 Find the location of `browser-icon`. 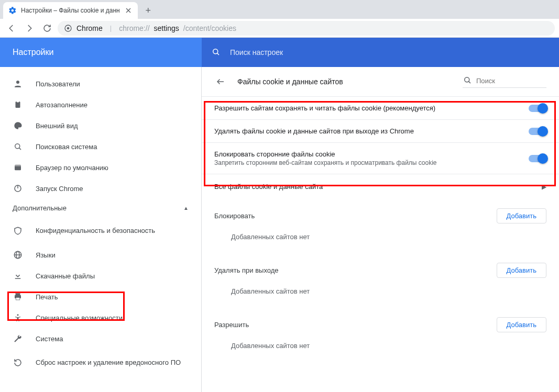

browser-icon is located at coordinates (18, 167).